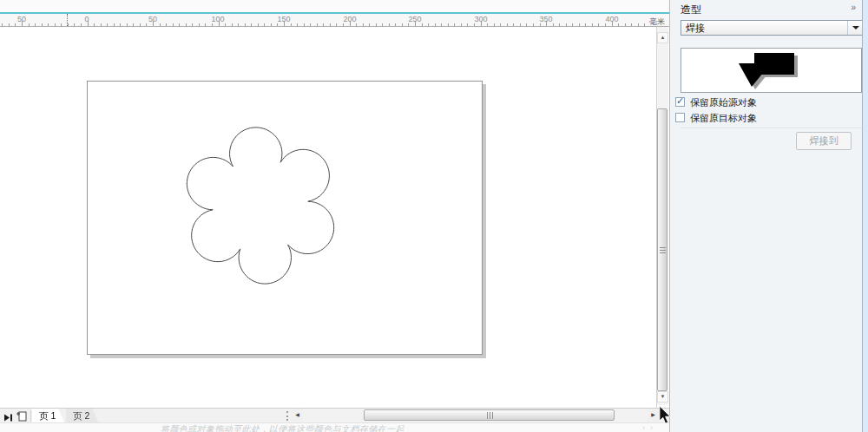 Image resolution: width=868 pixels, height=432 pixels. I want to click on palette-scroll-chevrons: ››, so click(650, 428).